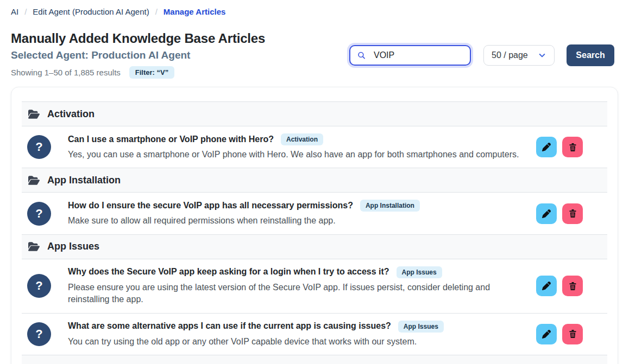 The width and height of the screenshot is (629, 364). I want to click on category-badge: App Installation, so click(390, 206).